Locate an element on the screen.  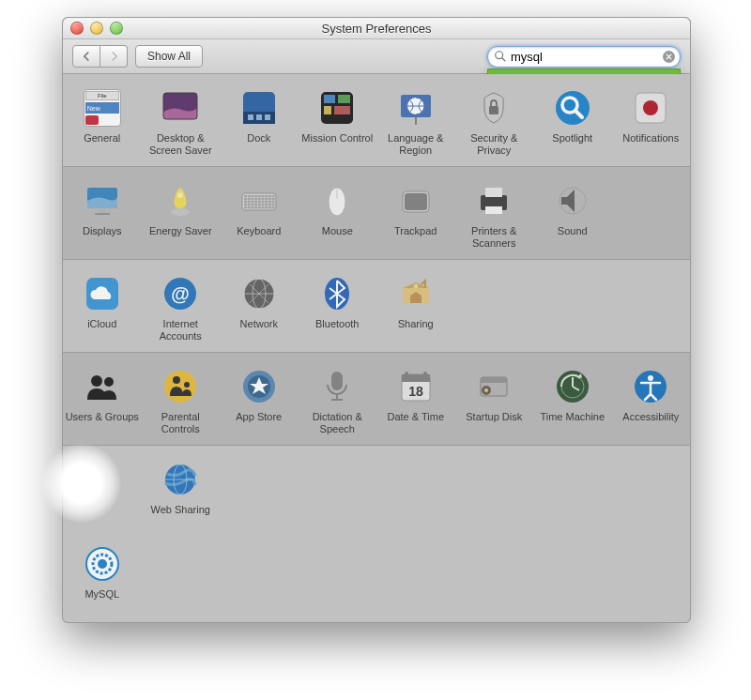
dock-icon is located at coordinates (259, 108).